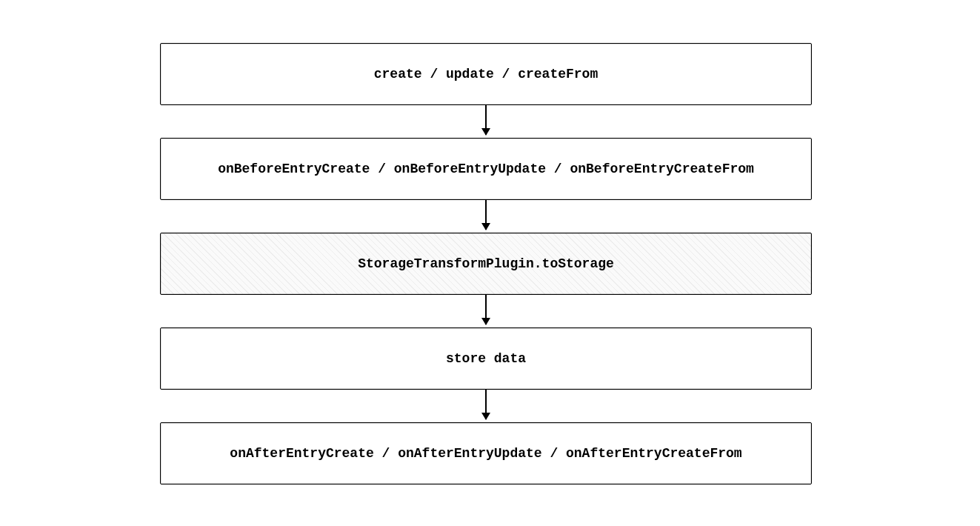  Describe the element at coordinates (486, 453) in the screenshot. I see `flow-box-5-label: onAfterEntryCreate / onAfterEntryUpdate …` at that location.